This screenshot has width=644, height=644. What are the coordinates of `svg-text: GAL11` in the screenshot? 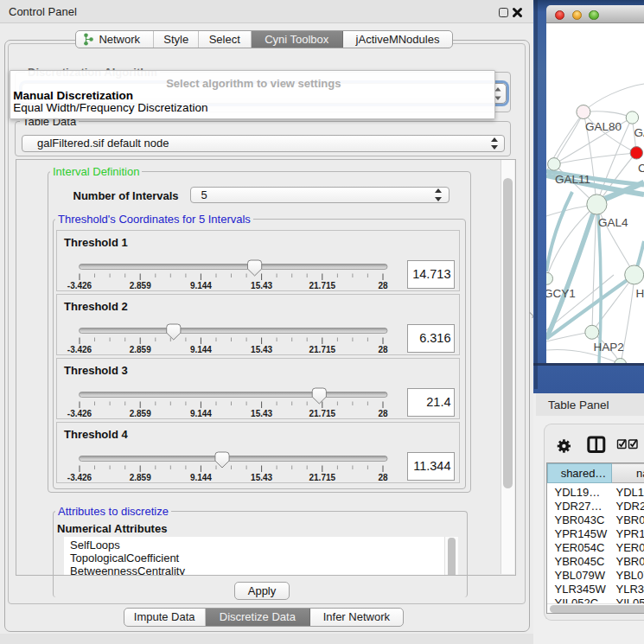 It's located at (572, 180).